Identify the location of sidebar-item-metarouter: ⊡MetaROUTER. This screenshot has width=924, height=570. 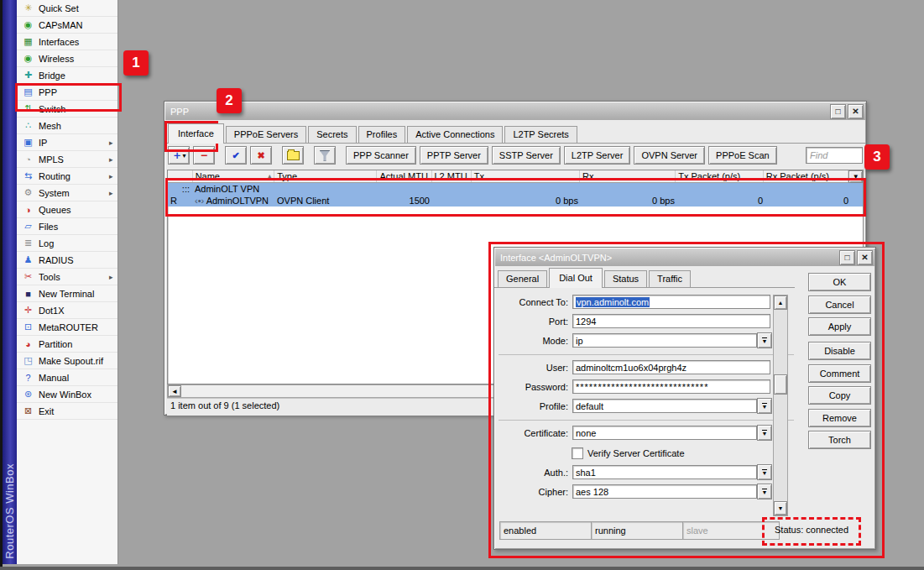
(67, 327).